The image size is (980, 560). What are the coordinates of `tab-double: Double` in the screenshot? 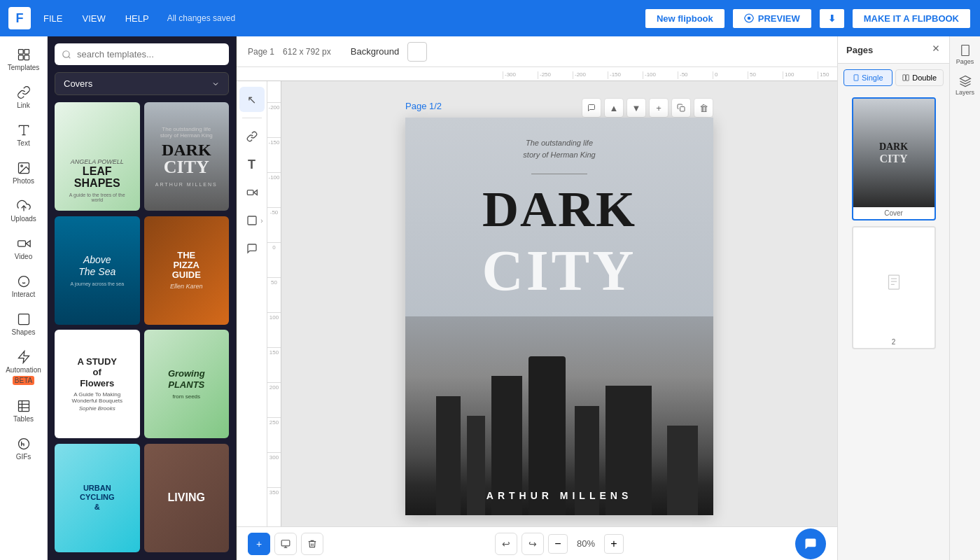 It's located at (920, 78).